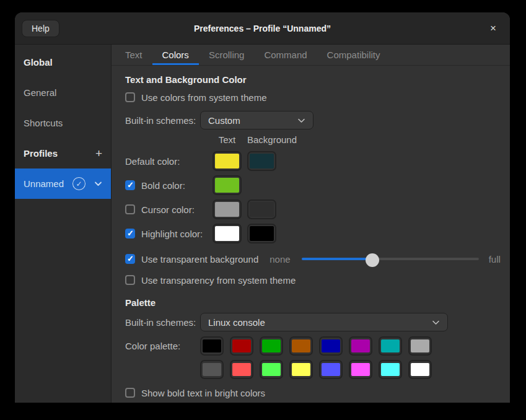  What do you see at coordinates (301, 346) in the screenshot?
I see `palette-swatch-brown` at bounding box center [301, 346].